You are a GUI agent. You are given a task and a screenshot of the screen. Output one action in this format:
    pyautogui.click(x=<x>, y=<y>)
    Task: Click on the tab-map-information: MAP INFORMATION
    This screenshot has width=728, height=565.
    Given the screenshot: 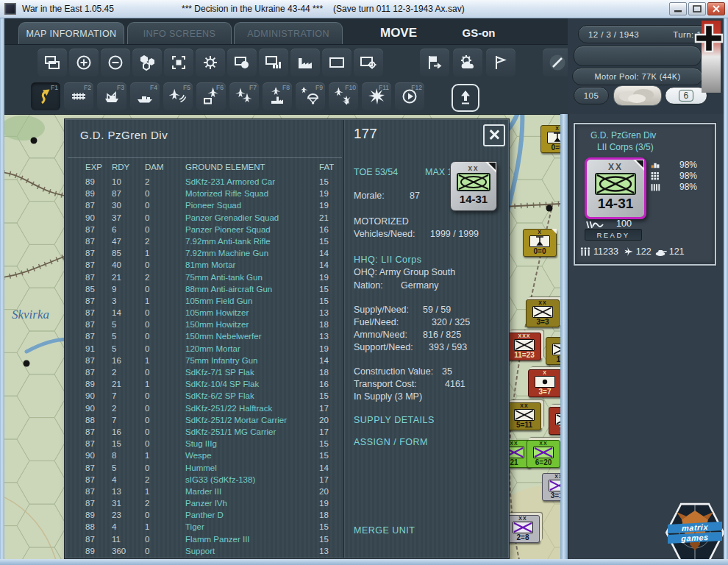 What is the action you would take?
    pyautogui.click(x=71, y=33)
    